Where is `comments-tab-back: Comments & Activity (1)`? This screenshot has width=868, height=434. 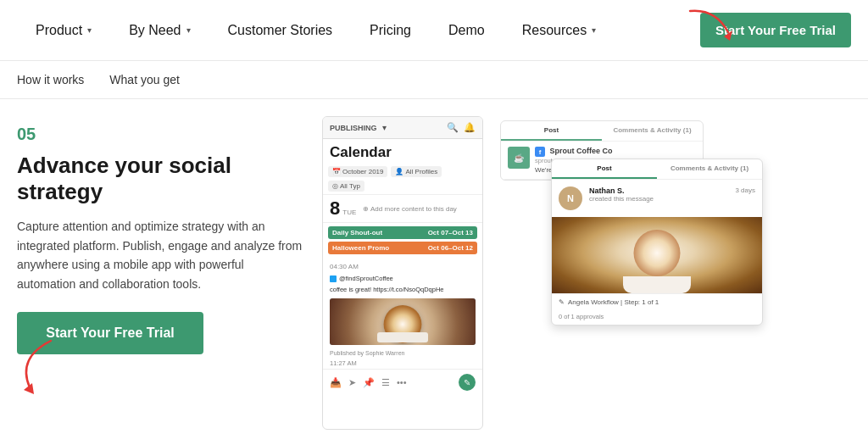
comments-tab-back: Comments & Activity (1) is located at coordinates (653, 131).